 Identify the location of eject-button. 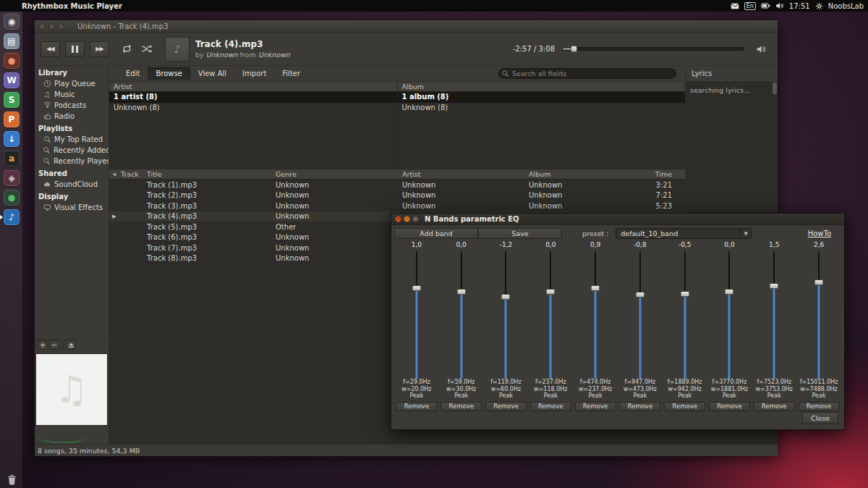
(71, 345).